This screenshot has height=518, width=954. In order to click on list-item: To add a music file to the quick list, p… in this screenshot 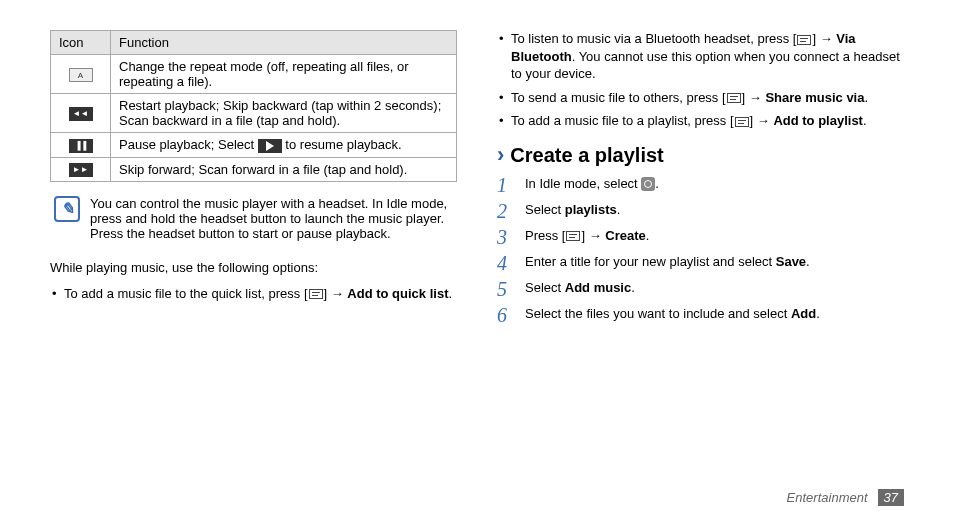, I will do `click(254, 294)`.